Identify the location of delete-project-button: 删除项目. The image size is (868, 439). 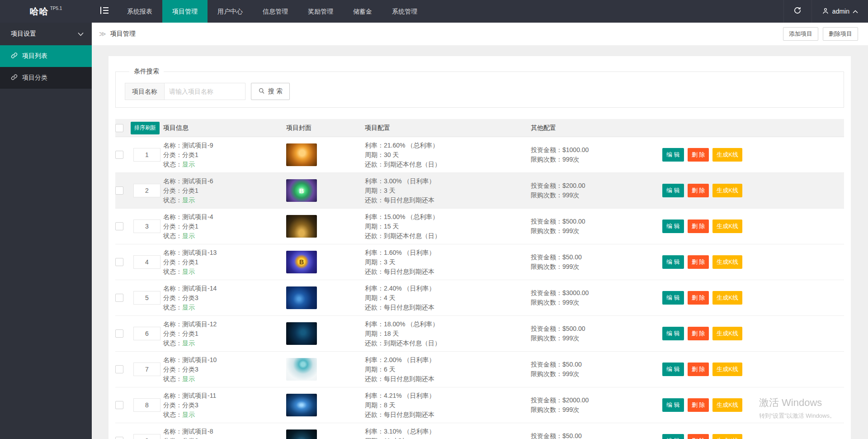
(840, 34).